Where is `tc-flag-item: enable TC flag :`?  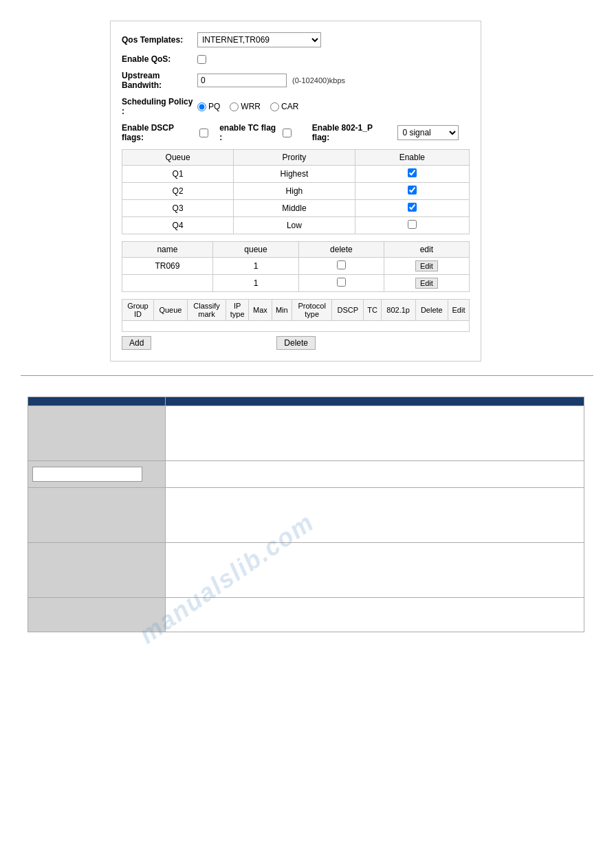
tc-flag-item: enable TC flag : is located at coordinates (256, 133).